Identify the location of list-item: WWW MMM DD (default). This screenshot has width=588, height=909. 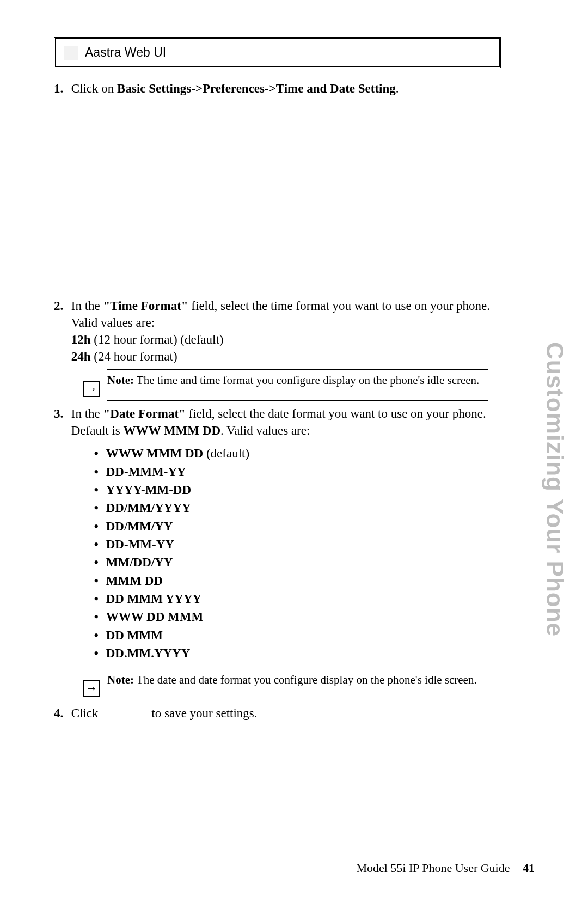
(295, 453).